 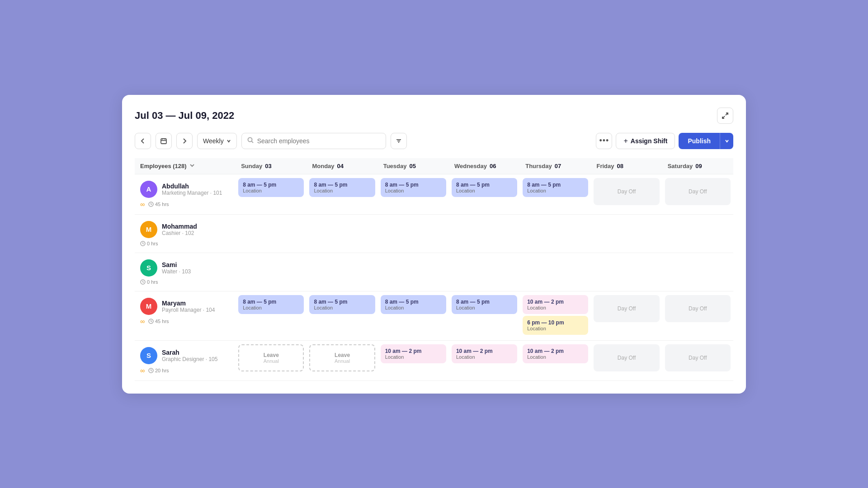 I want to click on prev-button, so click(x=143, y=141).